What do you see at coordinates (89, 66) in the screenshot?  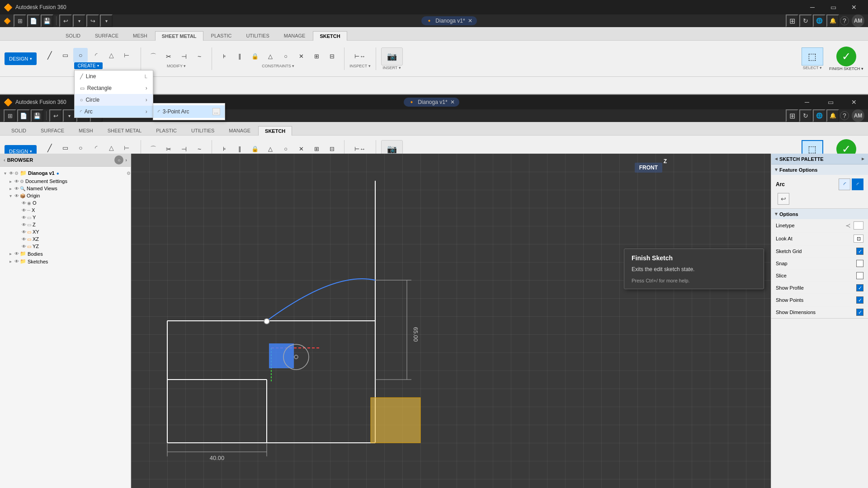 I see `create-btn-top: CREATE ▾` at bounding box center [89, 66].